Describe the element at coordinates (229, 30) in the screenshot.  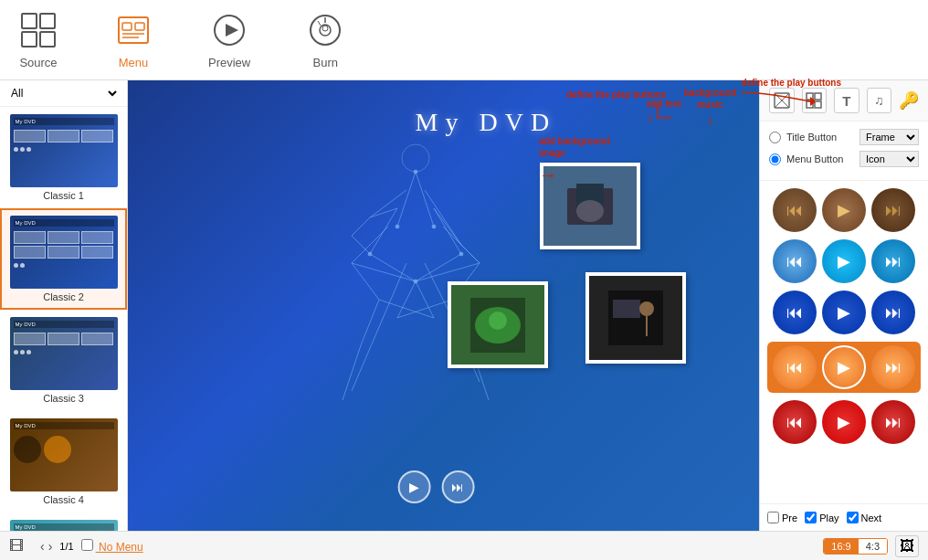
I see `preview-icon` at that location.